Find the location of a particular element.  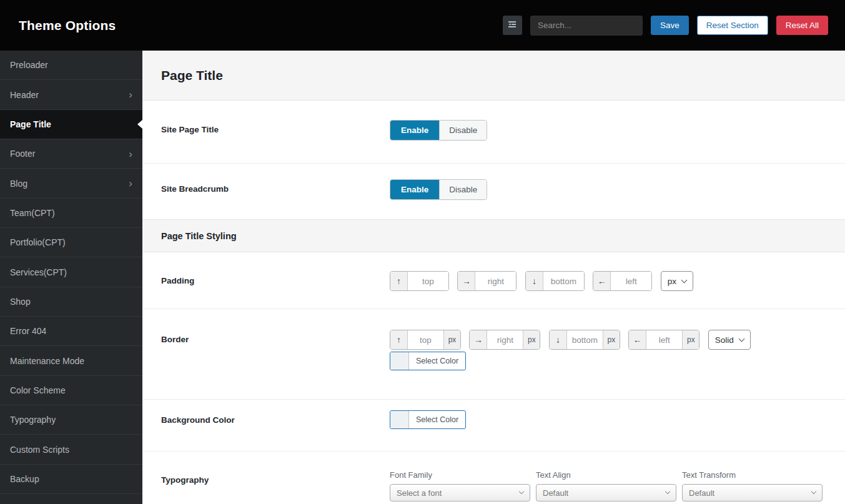

text-align-label: Text Align is located at coordinates (606, 475).